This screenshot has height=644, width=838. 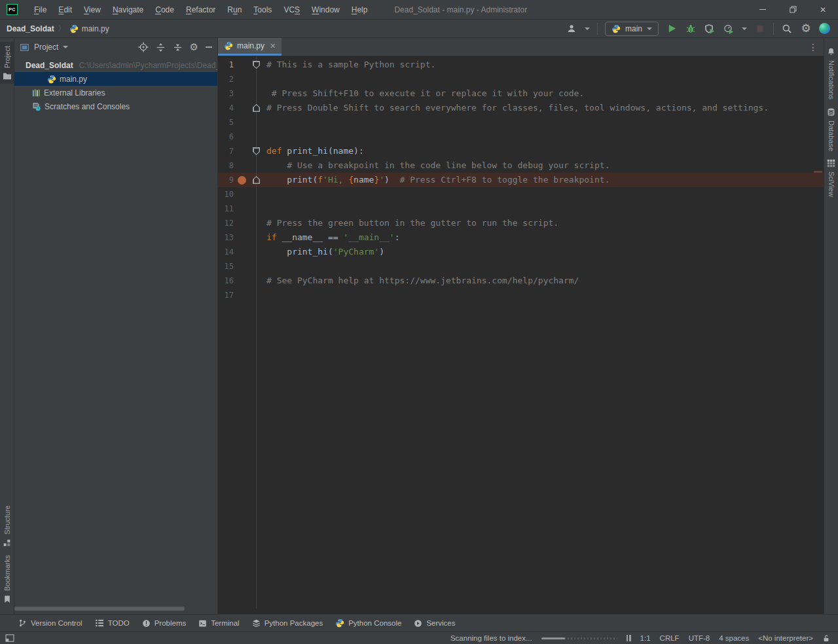 I want to click on close-button: ✕, so click(x=823, y=10).